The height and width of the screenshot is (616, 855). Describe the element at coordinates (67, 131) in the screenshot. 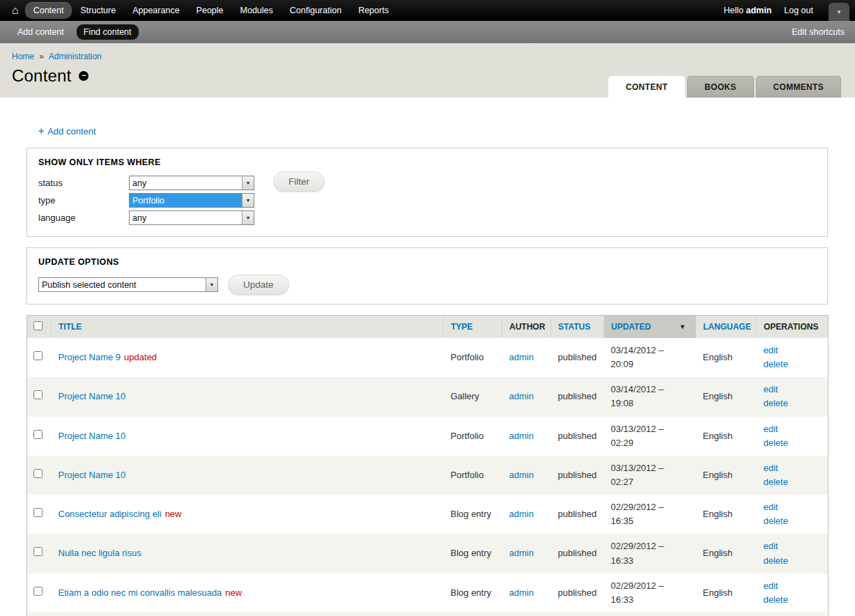

I see `add-content-link: +Add content` at that location.